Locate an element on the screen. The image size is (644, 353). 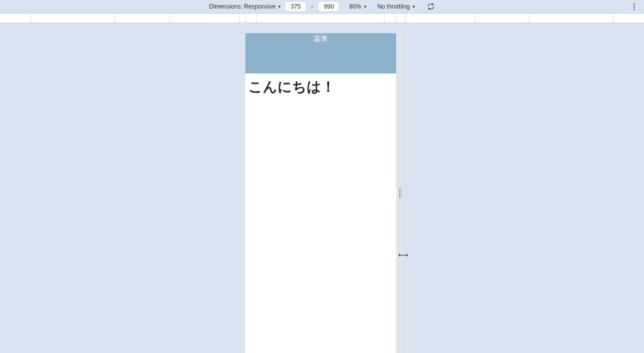
height-input is located at coordinates (329, 7).